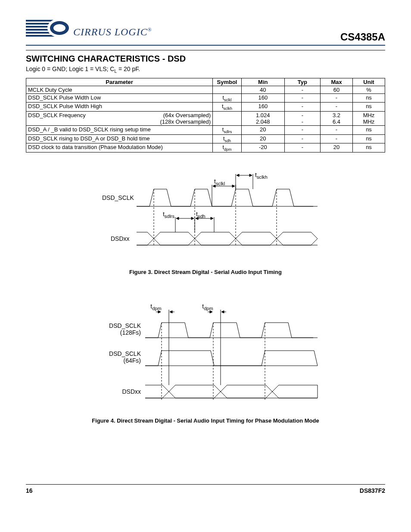 The image size is (411, 532). I want to click on table-header-row: Parameter Symbol Min Typ Max Unit, so click(206, 82).